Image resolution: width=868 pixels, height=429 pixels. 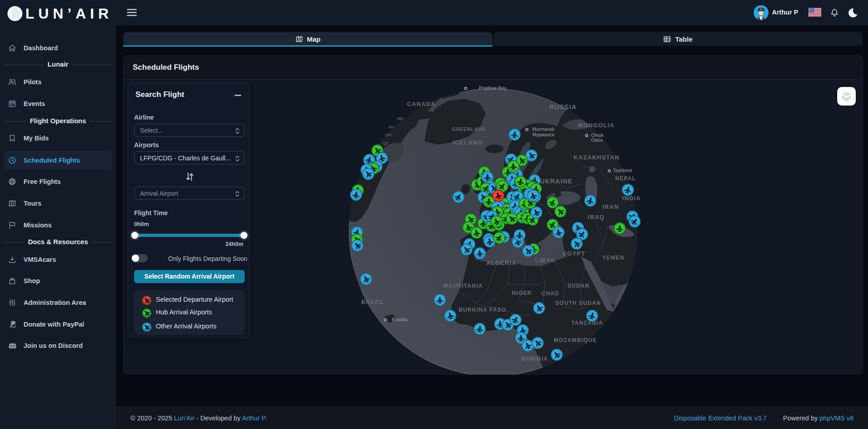 What do you see at coordinates (463, 286) in the screenshot?
I see `svg-text: MAURITANIA` at bounding box center [463, 286].